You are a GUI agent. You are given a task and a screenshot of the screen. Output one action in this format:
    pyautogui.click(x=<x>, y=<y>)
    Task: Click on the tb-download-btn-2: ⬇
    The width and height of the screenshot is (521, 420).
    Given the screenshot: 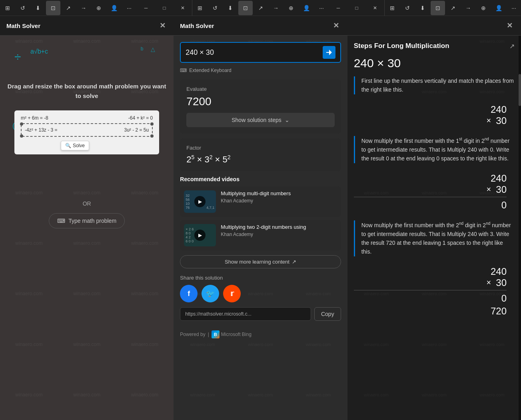 What is the action you would take?
    pyautogui.click(x=230, y=8)
    